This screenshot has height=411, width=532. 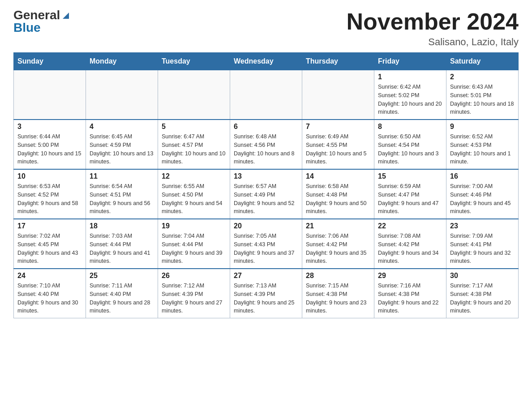 What do you see at coordinates (266, 62) in the screenshot?
I see `calendar-header-row: SundayMondayTuesdayWednesdayThursdayFrid…` at bounding box center [266, 62].